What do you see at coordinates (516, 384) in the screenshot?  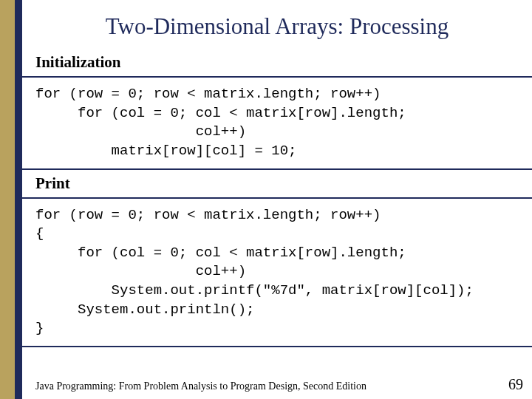 I see `page-number: 69` at bounding box center [516, 384].